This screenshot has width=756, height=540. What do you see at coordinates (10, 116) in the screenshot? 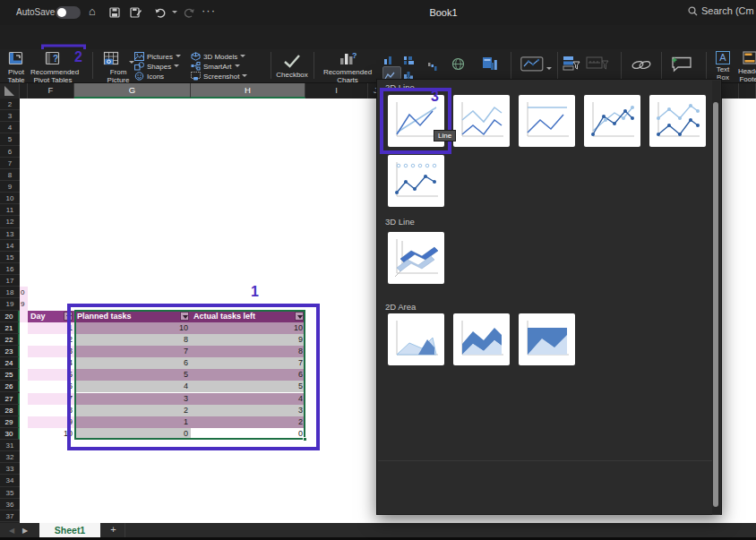
I see `row-header-3: 3` at bounding box center [10, 116].